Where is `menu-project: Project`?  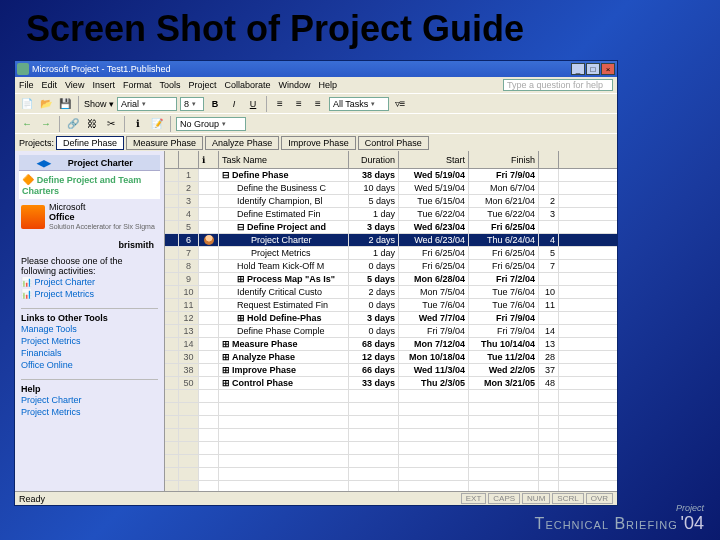 menu-project: Project is located at coordinates (202, 85).